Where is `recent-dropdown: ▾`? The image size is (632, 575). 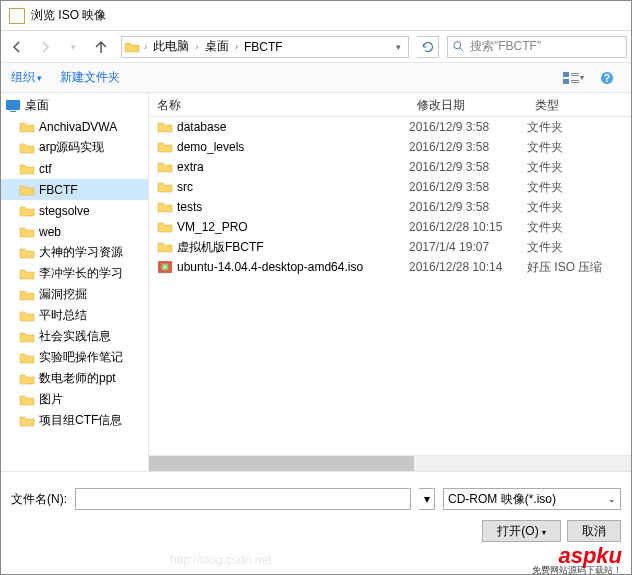 recent-dropdown: ▾ is located at coordinates (73, 47).